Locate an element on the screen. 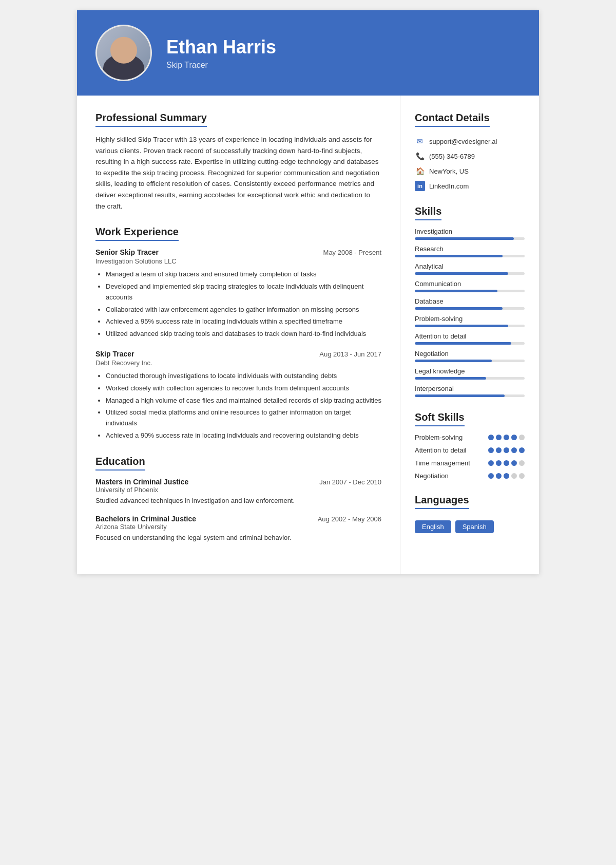  contact-item: ✉ support@cvdesigner.ai is located at coordinates (470, 141).